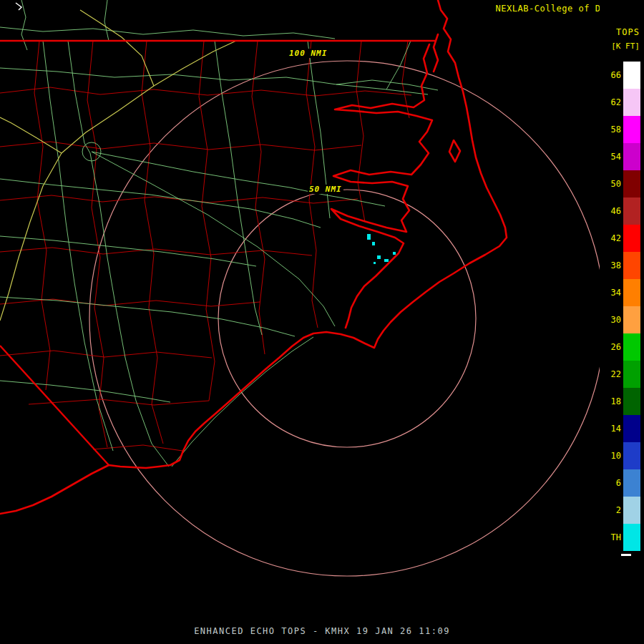 The width and height of the screenshot is (644, 644). I want to click on footer-caption: ENHANCED ECHO TOPS - KMHX 19 JAN 26 11:0…, so click(322, 631).